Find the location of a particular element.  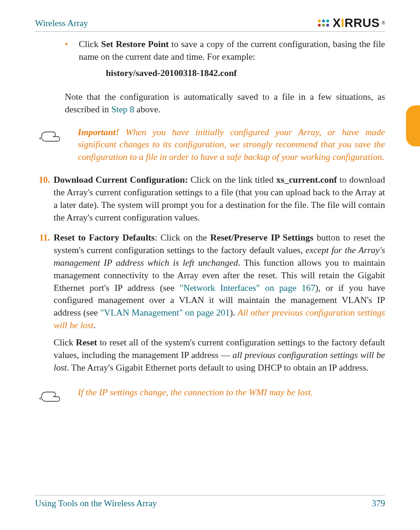

network-interfaces-link: "Network Interfaces" on page 167 is located at coordinates (247, 288).